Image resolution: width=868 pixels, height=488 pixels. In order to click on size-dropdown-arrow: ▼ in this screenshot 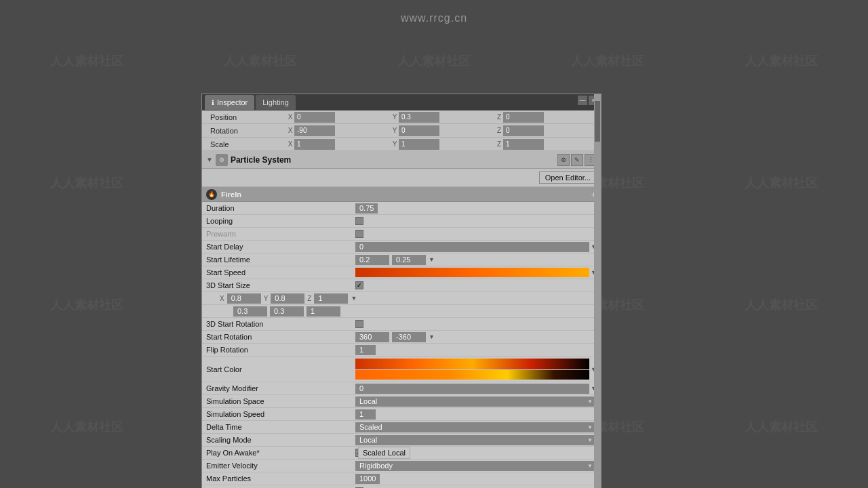, I will do `click(354, 298)`.